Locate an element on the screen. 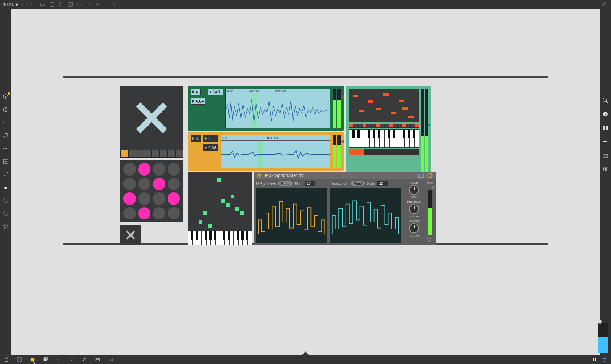 The width and height of the screenshot is (611, 364). attach-icon is located at coordinates (6, 174).